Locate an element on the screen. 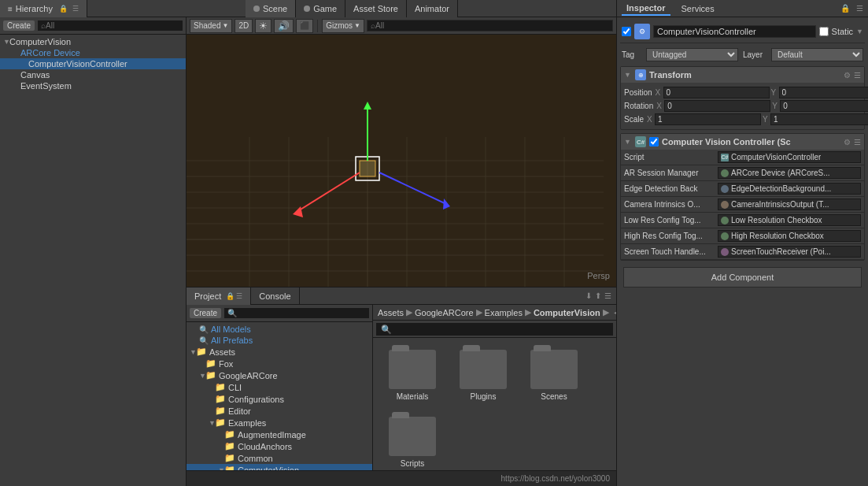 The width and height of the screenshot is (868, 486). tab-scene: Scene is located at coordinates (271, 9).